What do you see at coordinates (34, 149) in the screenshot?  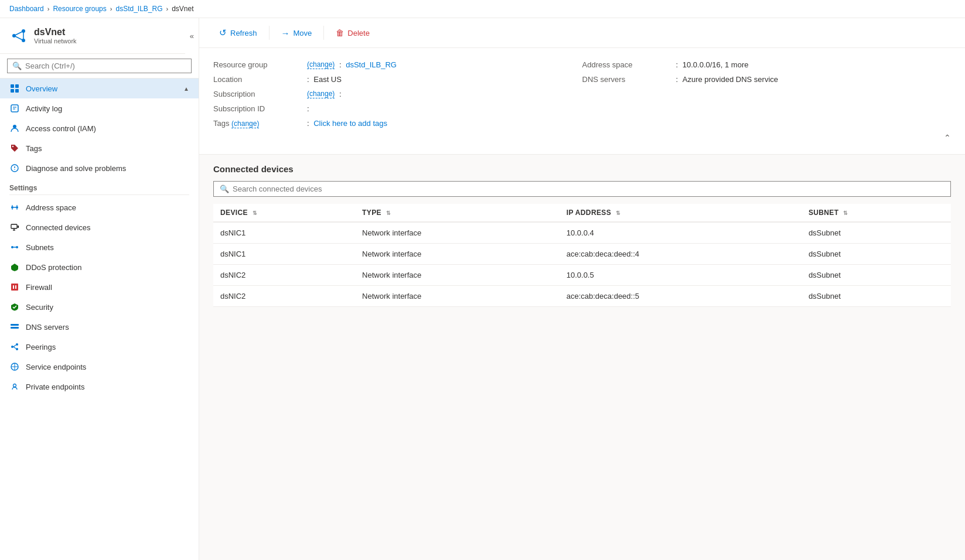 I see `sidebar-item-tags-label: Tags` at bounding box center [34, 149].